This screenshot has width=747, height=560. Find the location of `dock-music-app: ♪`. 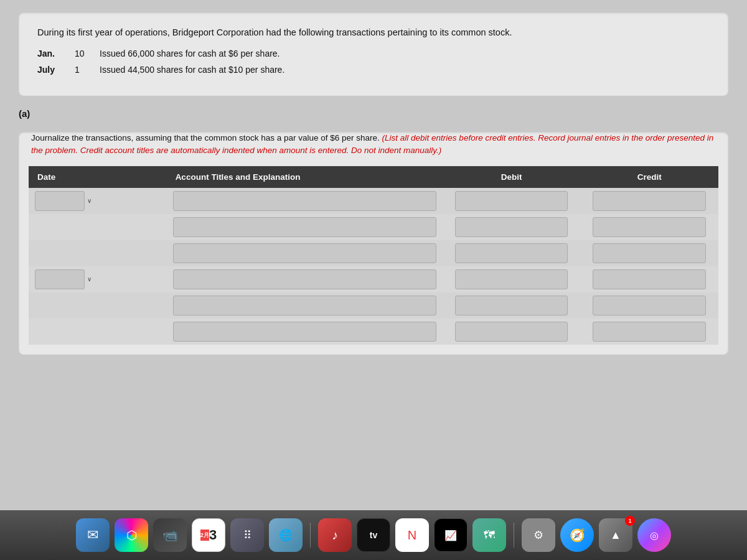

dock-music-app: ♪ is located at coordinates (335, 535).